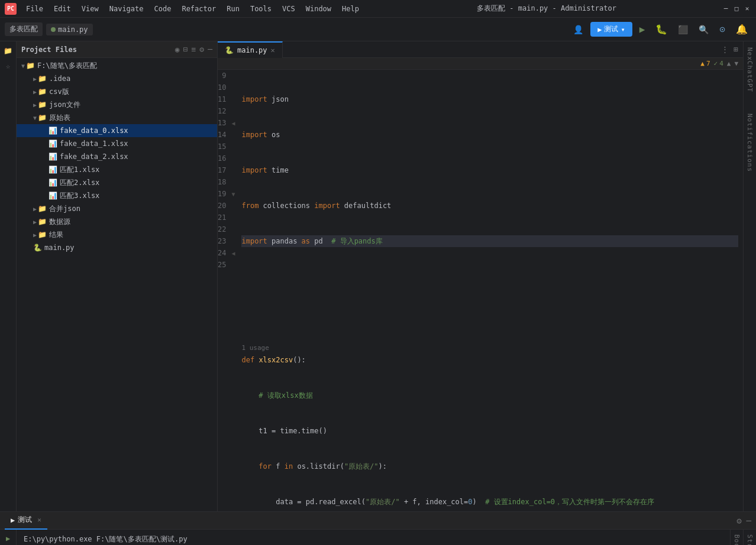  I want to click on code-line-17: # 读取xlsx数据, so click(490, 395).